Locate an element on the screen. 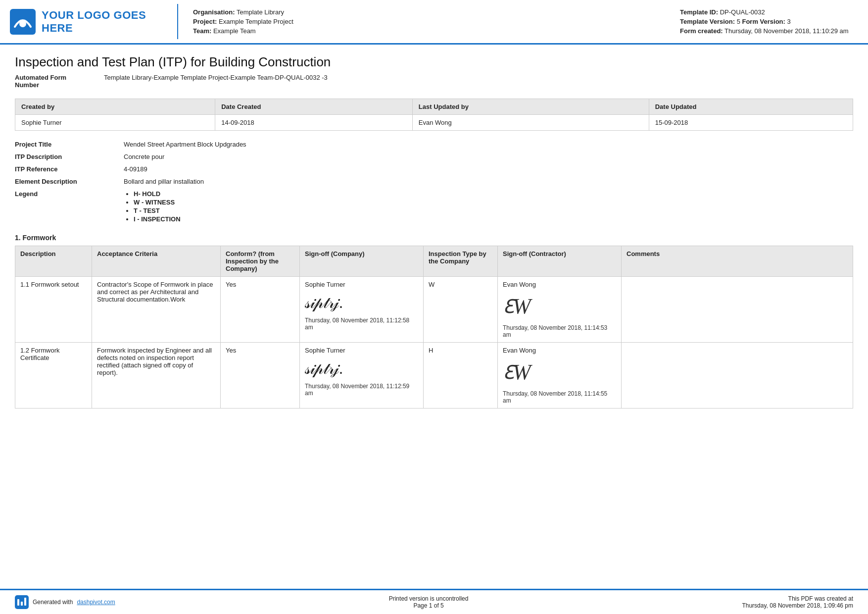  row1-conform: Yes is located at coordinates (260, 310).